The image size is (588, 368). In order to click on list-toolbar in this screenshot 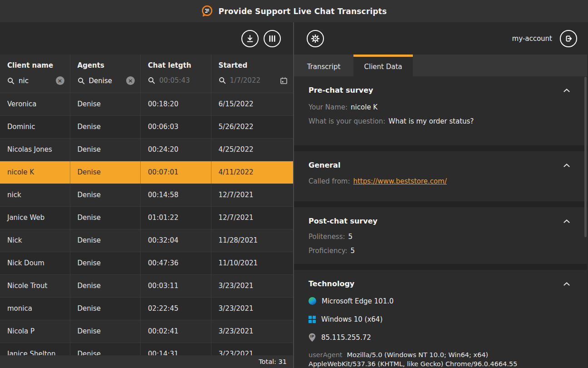, I will do `click(147, 38)`.